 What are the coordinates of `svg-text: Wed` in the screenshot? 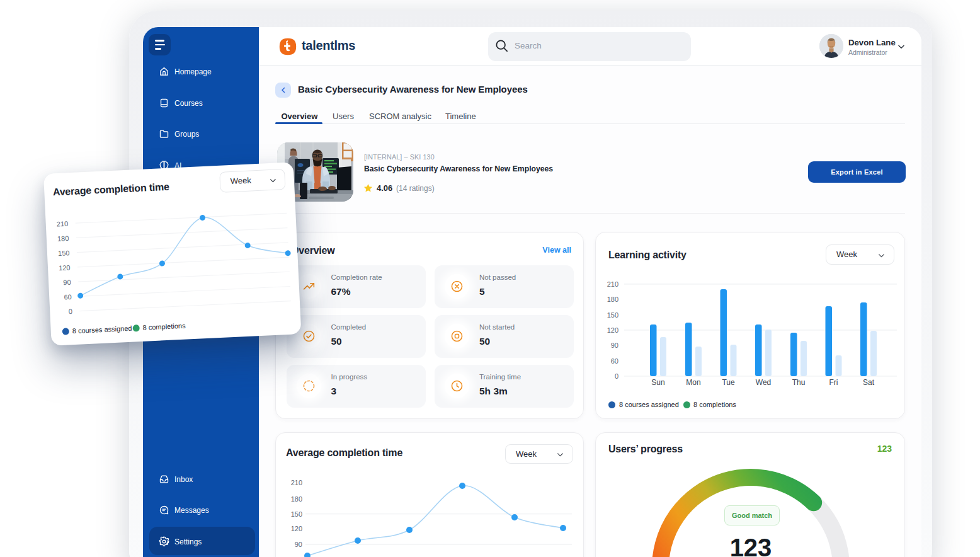 It's located at (763, 382).